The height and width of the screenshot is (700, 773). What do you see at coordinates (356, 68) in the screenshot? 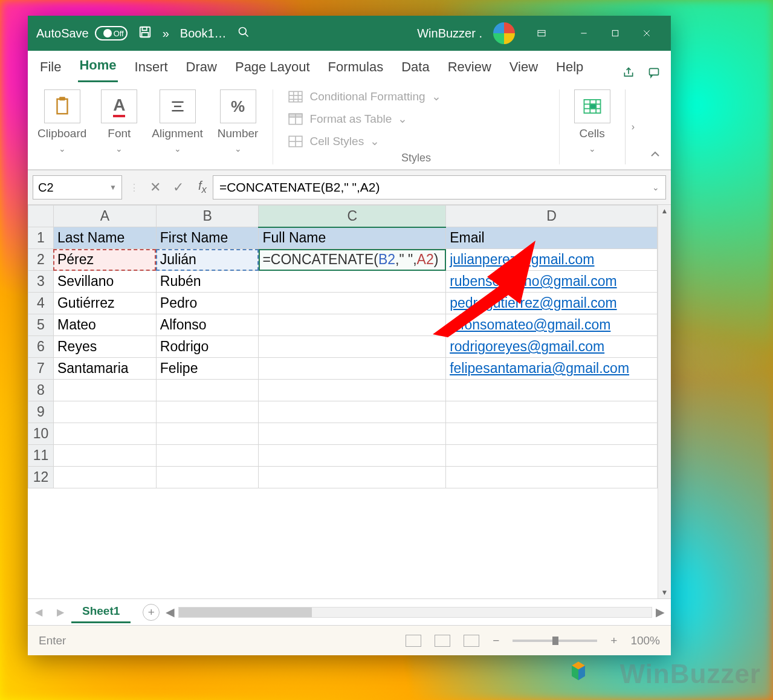
I see `tab-formulas: Formulas` at bounding box center [356, 68].